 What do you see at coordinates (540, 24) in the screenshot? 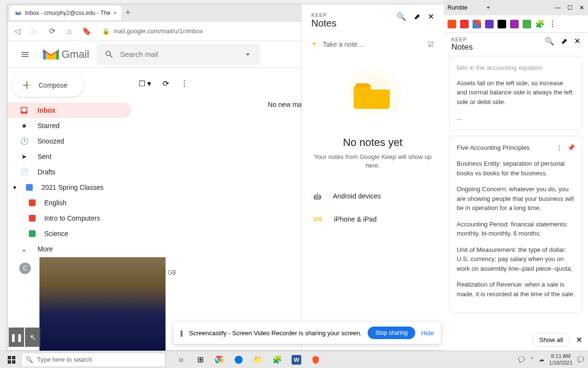
I see `extensions-icon: 🧩` at bounding box center [540, 24].